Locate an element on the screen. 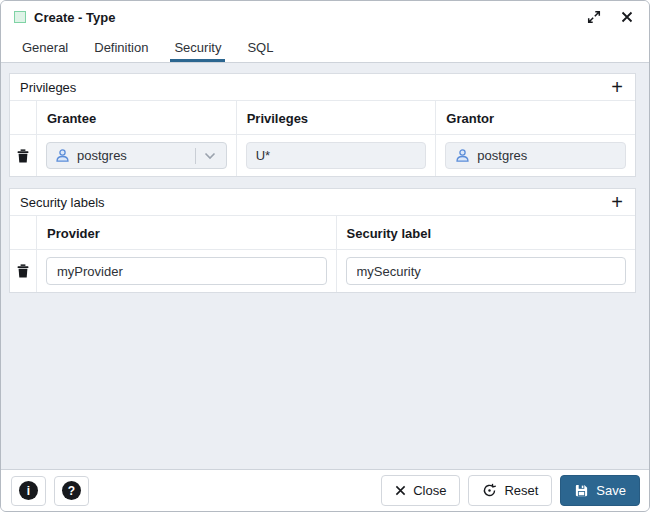  sql-help-button: i is located at coordinates (28, 491).